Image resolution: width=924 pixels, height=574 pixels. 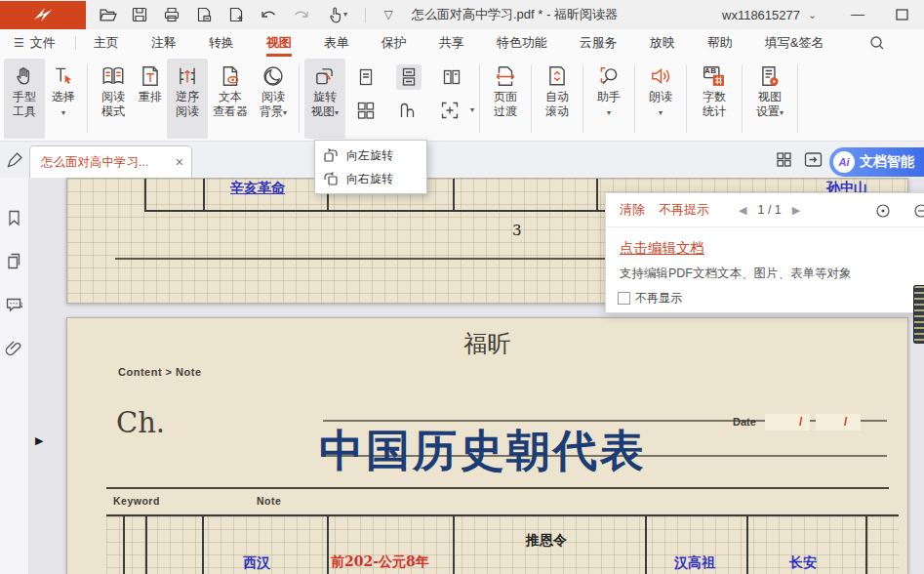 What do you see at coordinates (902, 15) in the screenshot?
I see `maximize-icon` at bounding box center [902, 15].